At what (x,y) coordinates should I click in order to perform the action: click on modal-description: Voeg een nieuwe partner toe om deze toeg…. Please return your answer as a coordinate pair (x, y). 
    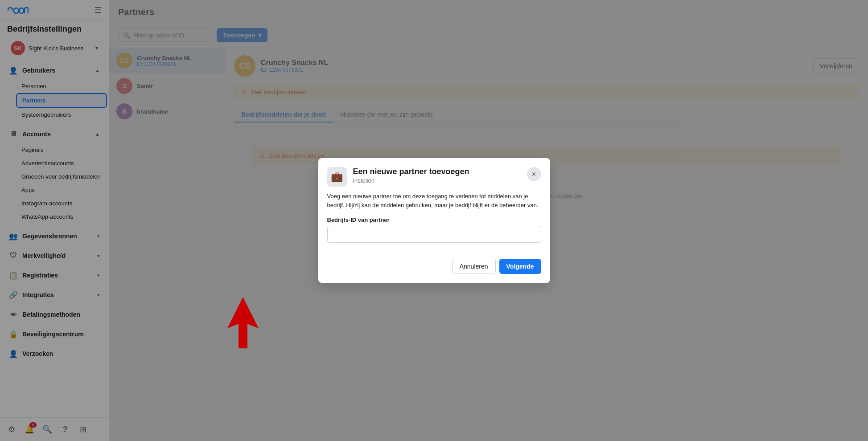
    Looking at the image, I should click on (434, 200).